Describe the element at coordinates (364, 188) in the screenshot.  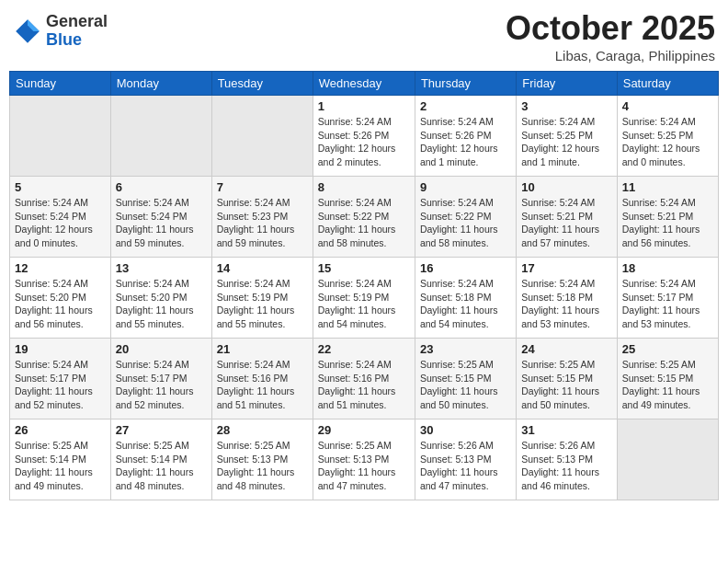
I see `day-number: 8` at that location.